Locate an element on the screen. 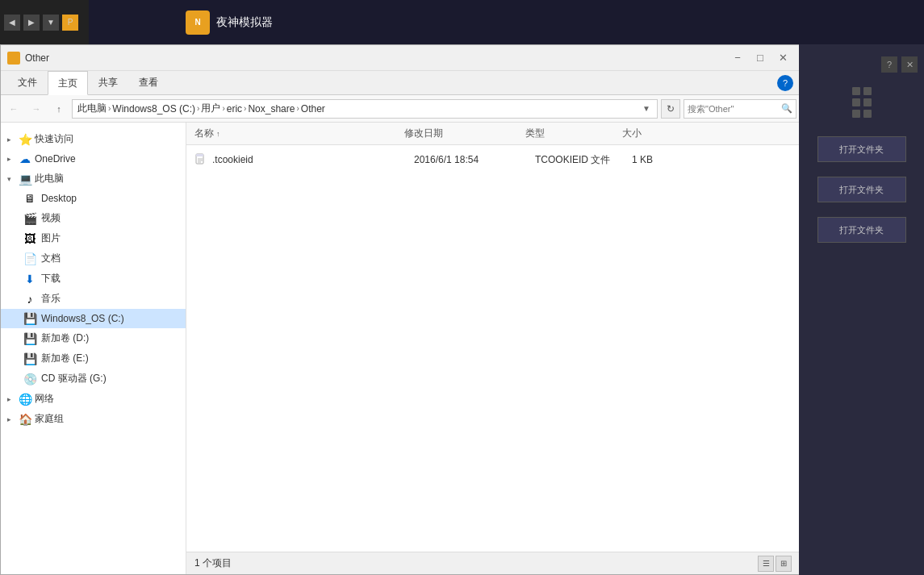 The height and width of the screenshot is (575, 924). homegroup-icon: 🏠 is located at coordinates (25, 419).